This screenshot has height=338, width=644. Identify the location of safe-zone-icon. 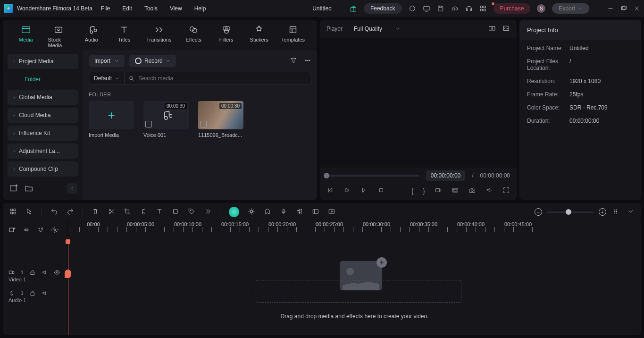
(455, 191).